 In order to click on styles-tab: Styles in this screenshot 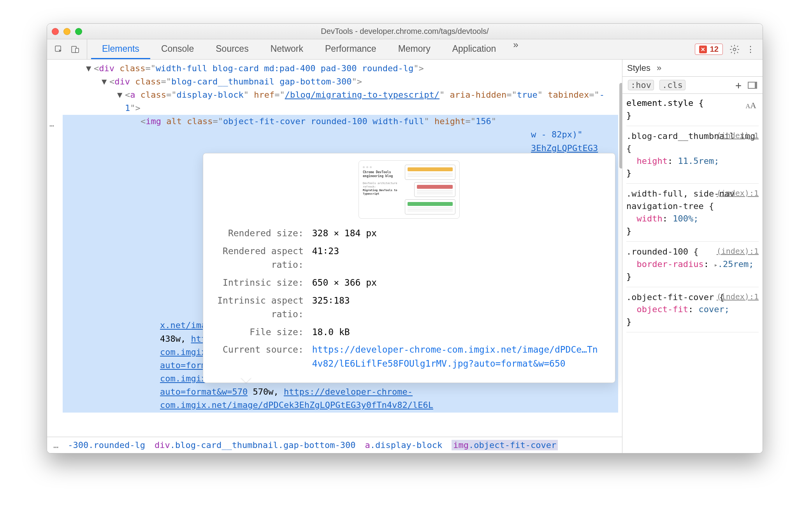, I will do `click(639, 68)`.